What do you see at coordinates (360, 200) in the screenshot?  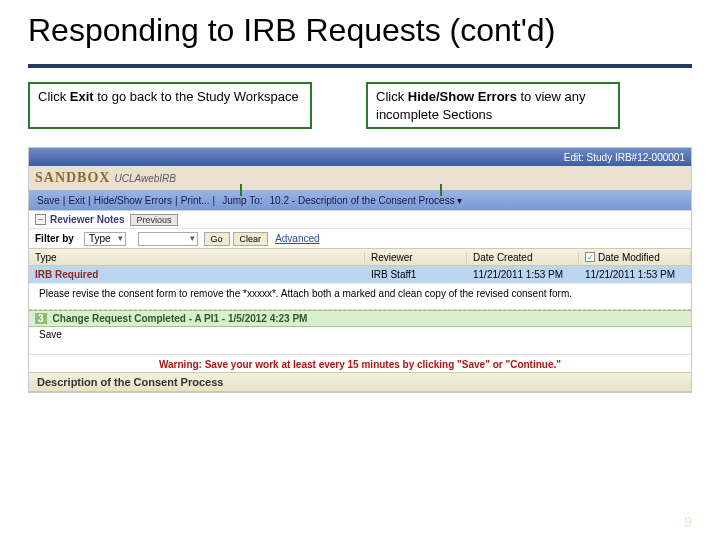 I see `menubar: Save| Exit| Hide/Show Errors| Print...| …` at bounding box center [360, 200].